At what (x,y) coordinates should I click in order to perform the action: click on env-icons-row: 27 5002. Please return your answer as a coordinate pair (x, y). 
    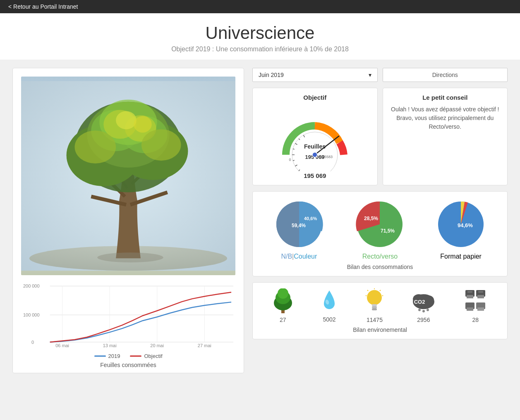
    Looking at the image, I should click on (380, 306).